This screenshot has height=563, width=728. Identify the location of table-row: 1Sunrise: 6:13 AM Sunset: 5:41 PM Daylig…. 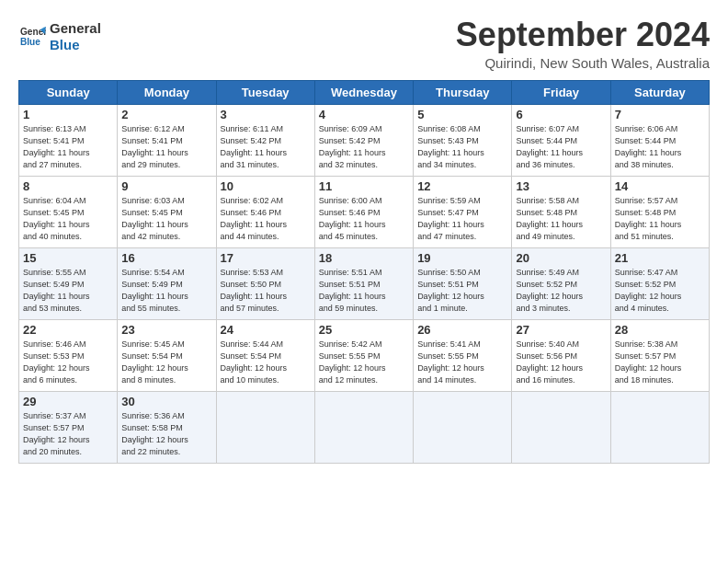
(364, 140).